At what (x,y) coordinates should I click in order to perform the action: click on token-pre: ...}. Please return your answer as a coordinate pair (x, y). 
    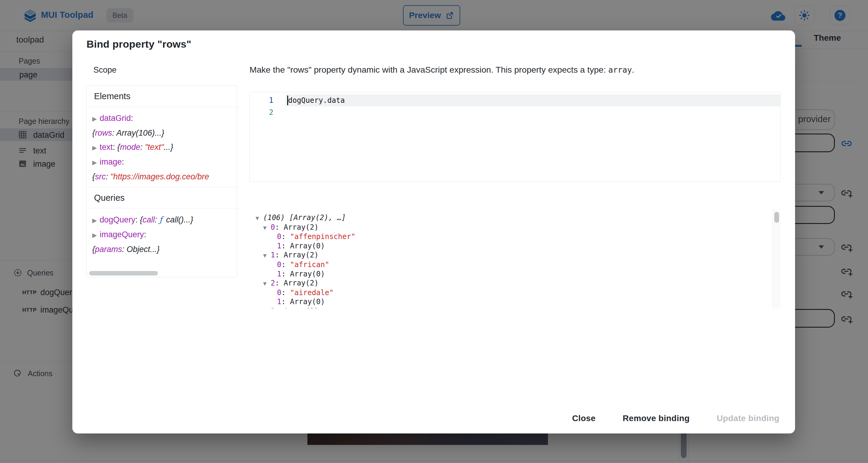
    Looking at the image, I should click on (168, 147).